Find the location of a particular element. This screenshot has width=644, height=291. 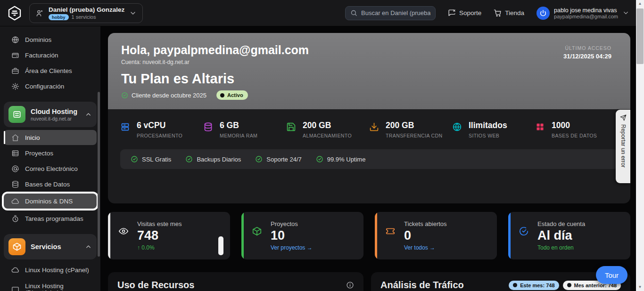

sidebar-item-bases-datos: Bases de Datos is located at coordinates (50, 184).